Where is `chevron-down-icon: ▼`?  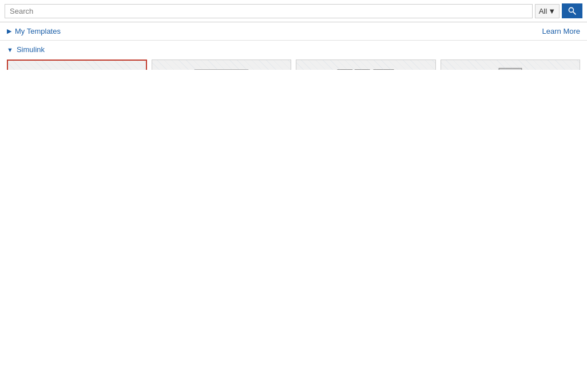 chevron-down-icon: ▼ is located at coordinates (552, 11).